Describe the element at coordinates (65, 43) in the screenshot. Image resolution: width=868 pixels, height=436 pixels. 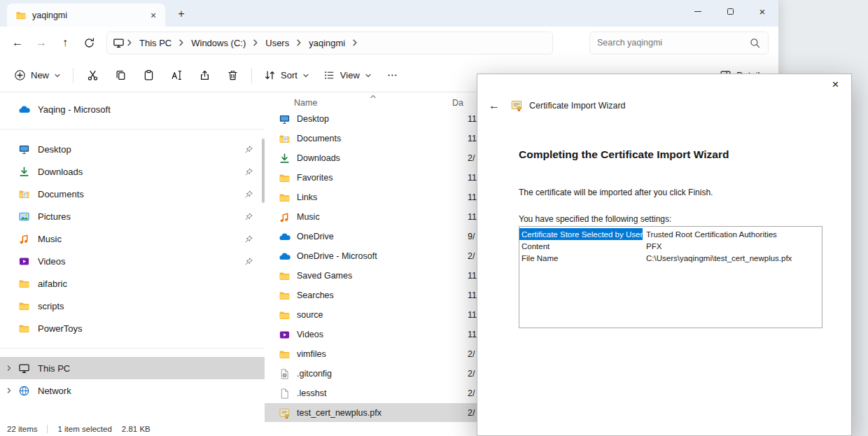
I see `up-button: ↑` at that location.